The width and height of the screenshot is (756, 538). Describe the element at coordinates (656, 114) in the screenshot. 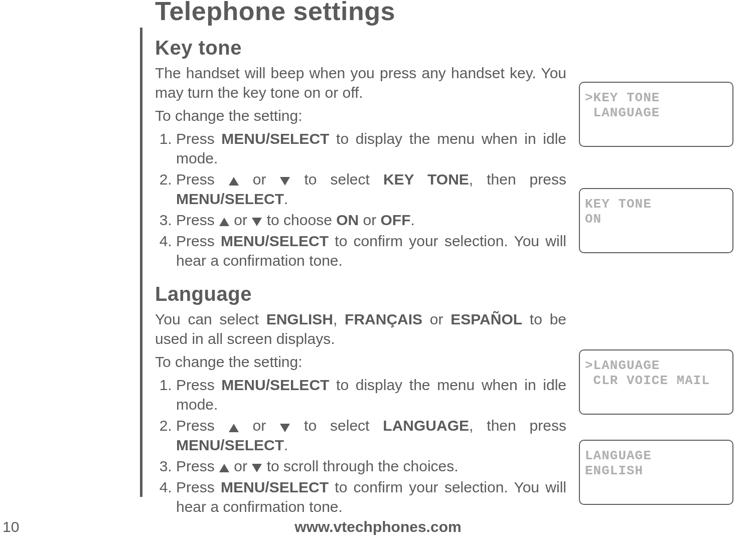

I see `lcd-screen-key-tone-menu: >KEY TONE LANGUAGE` at that location.